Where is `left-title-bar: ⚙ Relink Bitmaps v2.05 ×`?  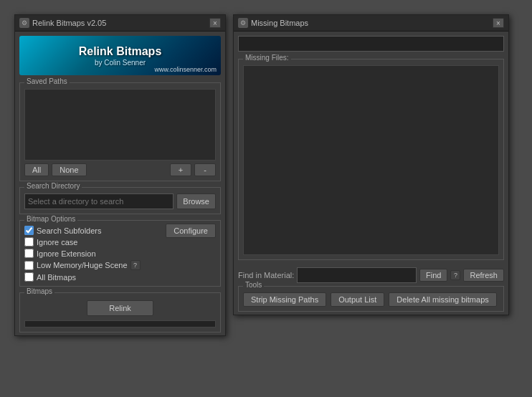
left-title-bar: ⚙ Relink Bitmaps v2.05 × is located at coordinates (120, 23).